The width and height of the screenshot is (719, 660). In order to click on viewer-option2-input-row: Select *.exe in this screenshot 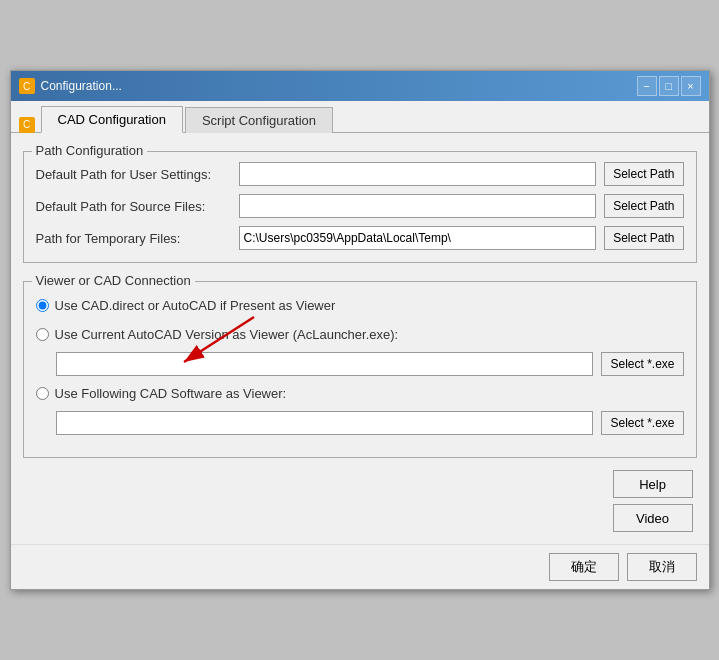, I will do `click(360, 364)`.